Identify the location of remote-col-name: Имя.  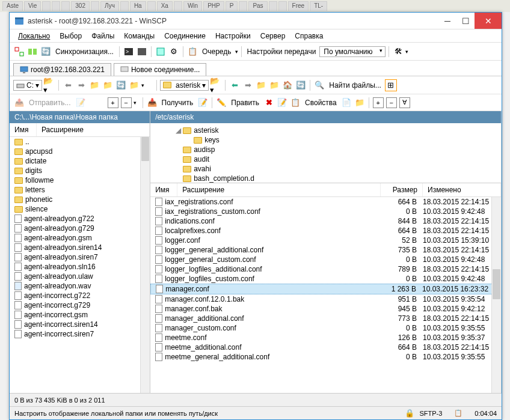
(164, 190).